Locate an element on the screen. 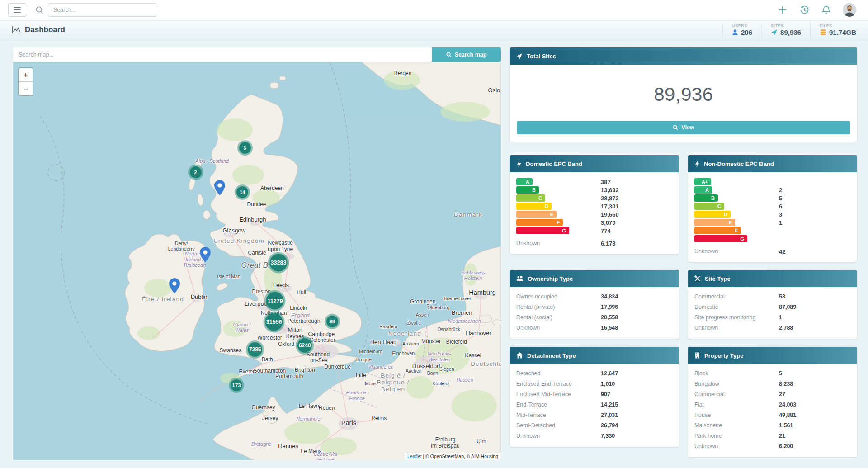  epc-band-bar: B is located at coordinates (528, 190).